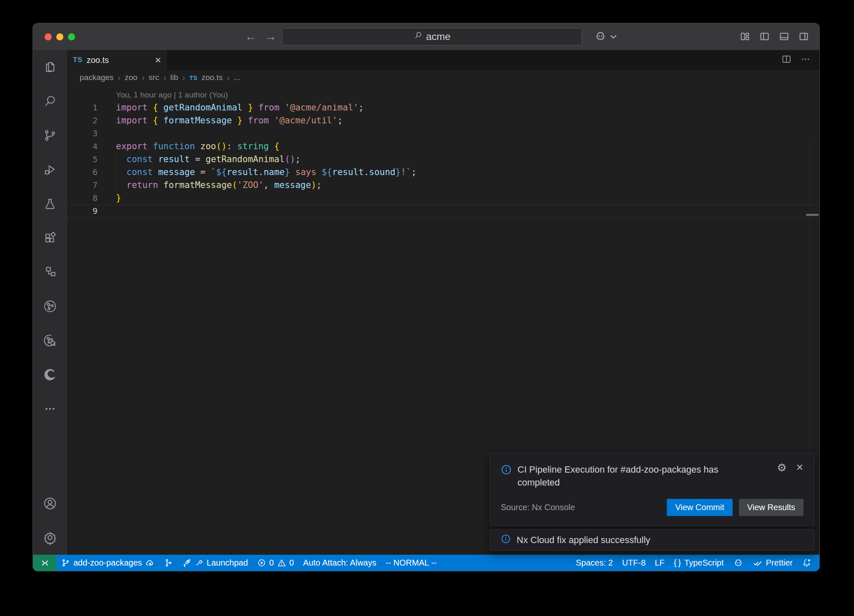 The image size is (854, 616). What do you see at coordinates (765, 37) in the screenshot?
I see `toggle-primary-sidebar-icon` at bounding box center [765, 37].